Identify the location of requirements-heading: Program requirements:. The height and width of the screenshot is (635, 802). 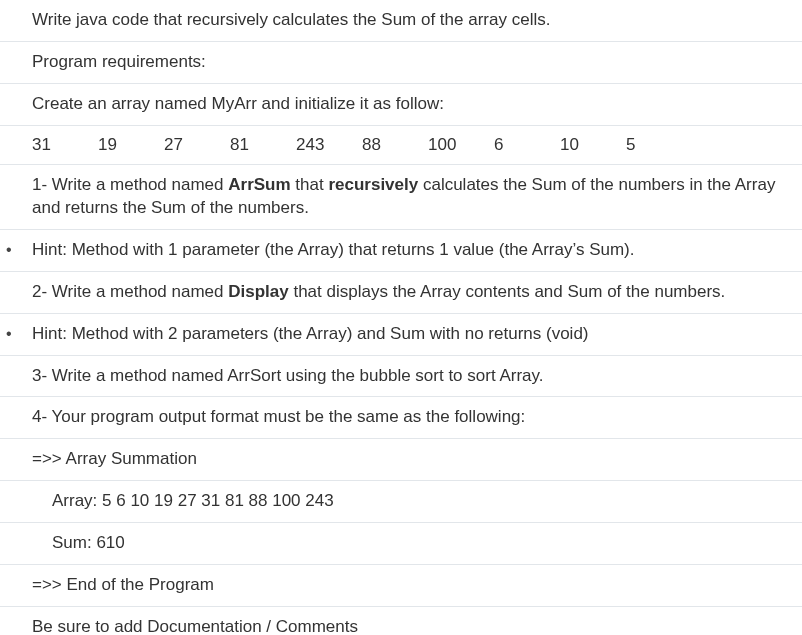
(401, 62).